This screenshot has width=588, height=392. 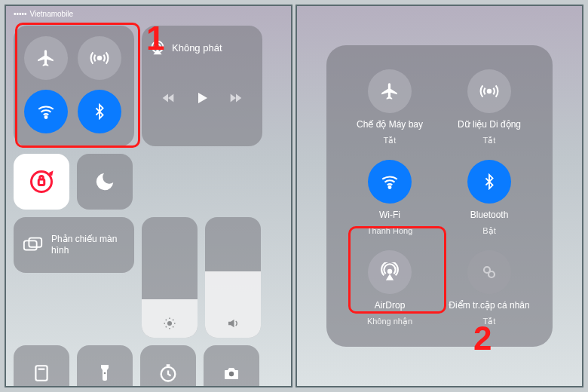 I want to click on forward-icon, so click(x=236, y=98).